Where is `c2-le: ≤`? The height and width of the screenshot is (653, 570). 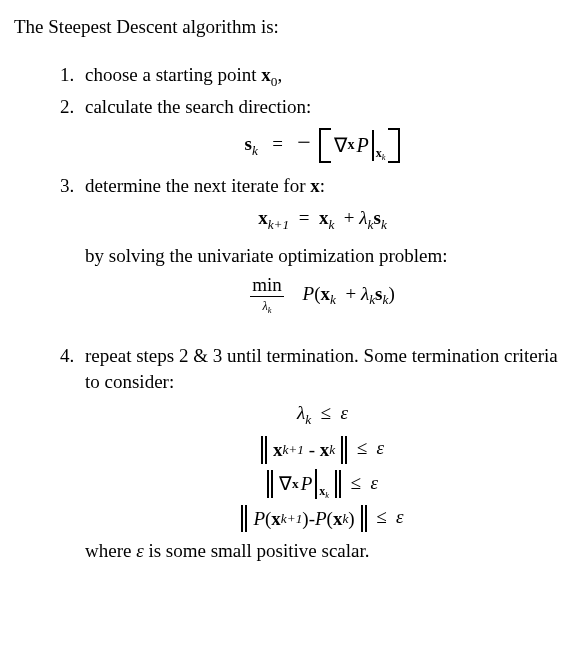
c2-le: ≤ is located at coordinates (362, 448).